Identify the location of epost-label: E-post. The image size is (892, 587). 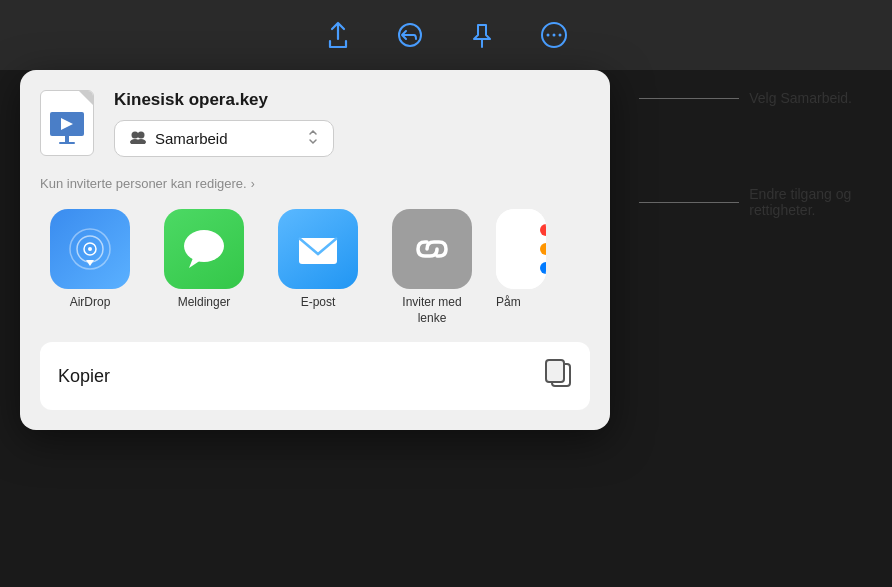
(318, 303).